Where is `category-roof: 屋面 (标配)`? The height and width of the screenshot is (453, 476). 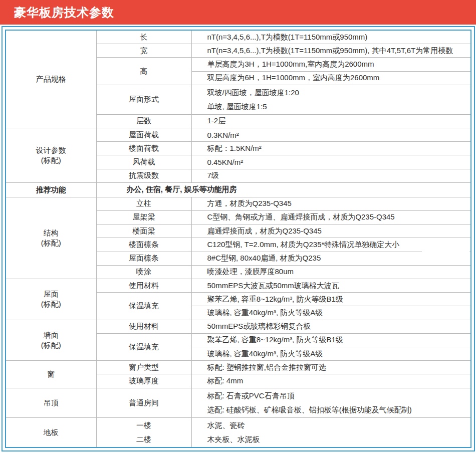
category-roof: 屋面 (标配) is located at coordinates (51, 299).